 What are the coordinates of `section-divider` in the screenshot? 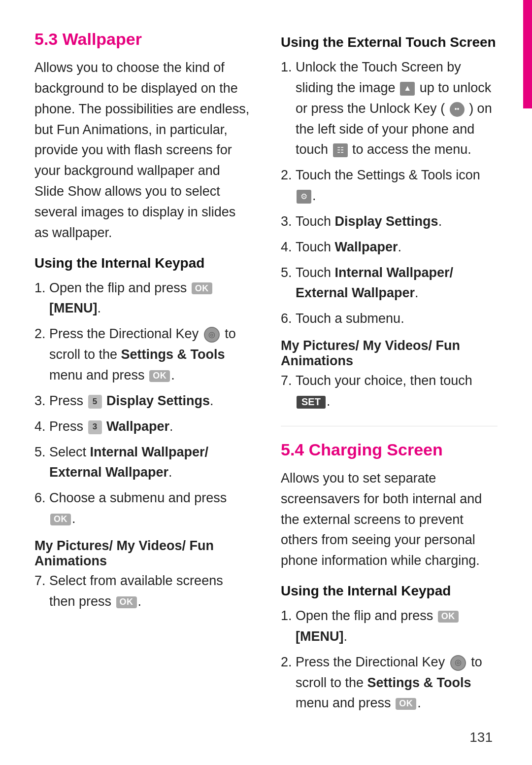 It's located at (389, 426).